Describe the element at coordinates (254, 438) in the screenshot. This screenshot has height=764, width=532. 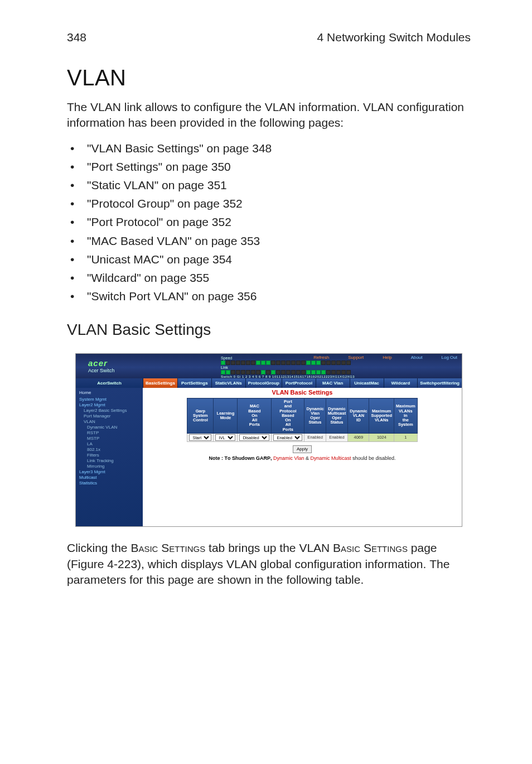
I see `macbased-cell: Disabled` at that location.